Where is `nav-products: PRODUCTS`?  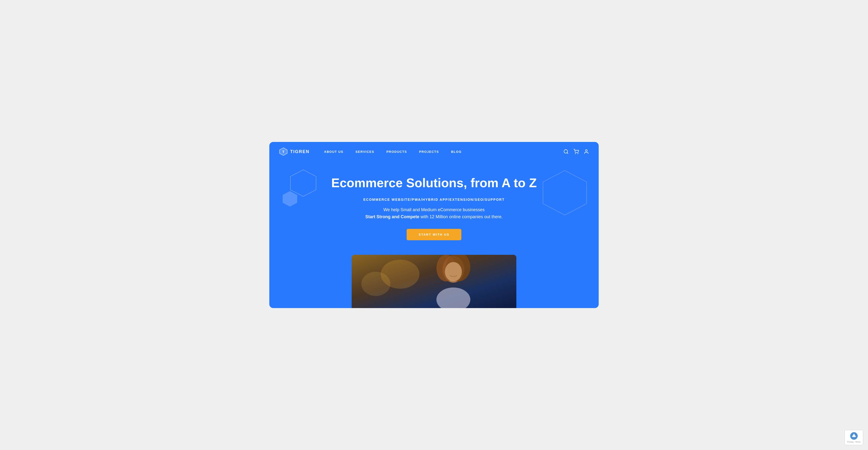
nav-products: PRODUCTS is located at coordinates (397, 152).